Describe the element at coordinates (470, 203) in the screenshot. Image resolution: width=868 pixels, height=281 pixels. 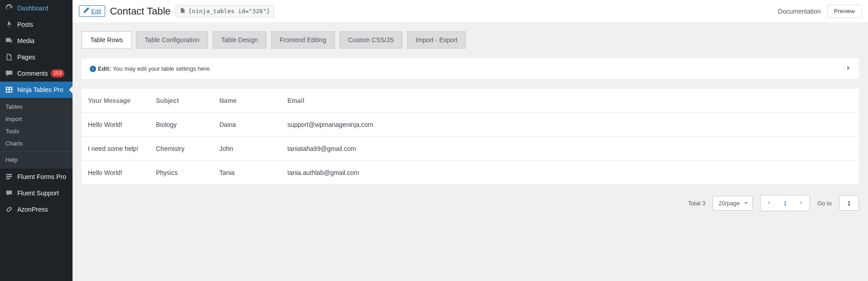
I see `pagination: Total 3 20/page 1 Go to` at that location.